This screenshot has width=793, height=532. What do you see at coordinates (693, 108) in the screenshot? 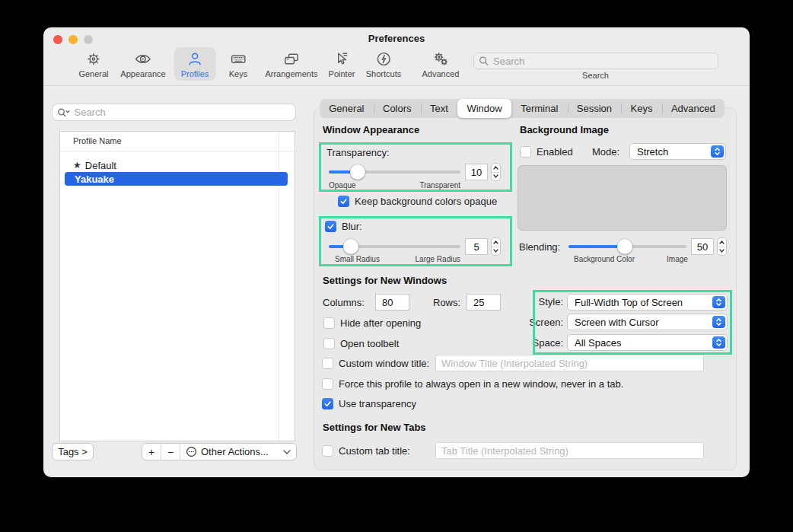
I see `tab-advanced: Advanced` at bounding box center [693, 108].